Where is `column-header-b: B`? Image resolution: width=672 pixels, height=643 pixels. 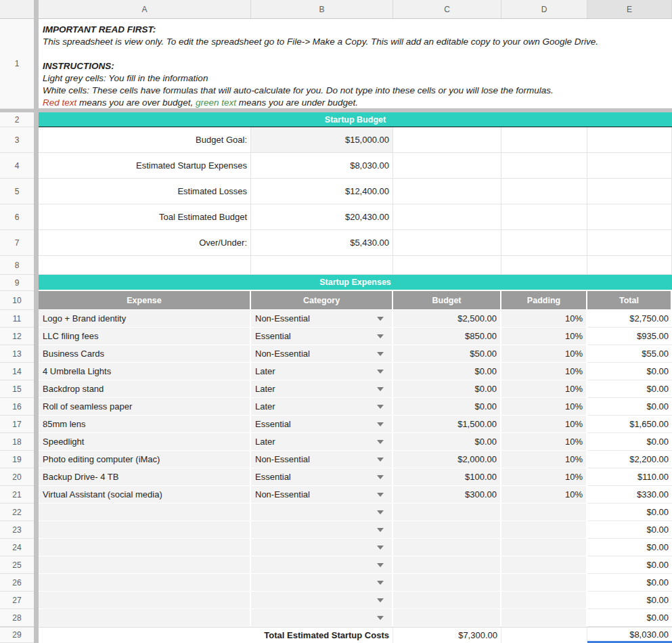
column-header-b: B is located at coordinates (322, 9).